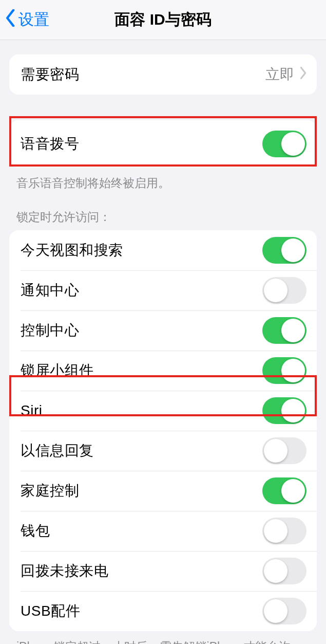  I want to click on row-locked-access: 锁屏小组件, so click(163, 371).